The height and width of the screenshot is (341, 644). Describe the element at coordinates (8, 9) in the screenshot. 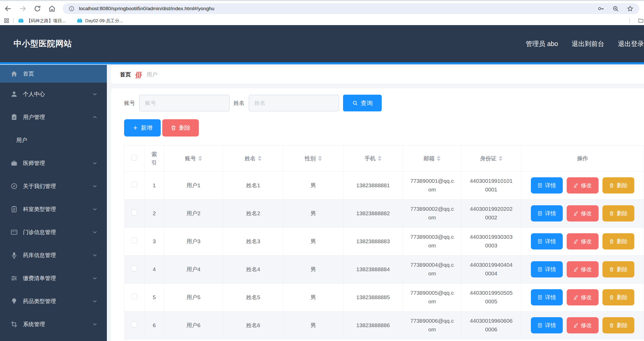

I see `back-icon` at that location.